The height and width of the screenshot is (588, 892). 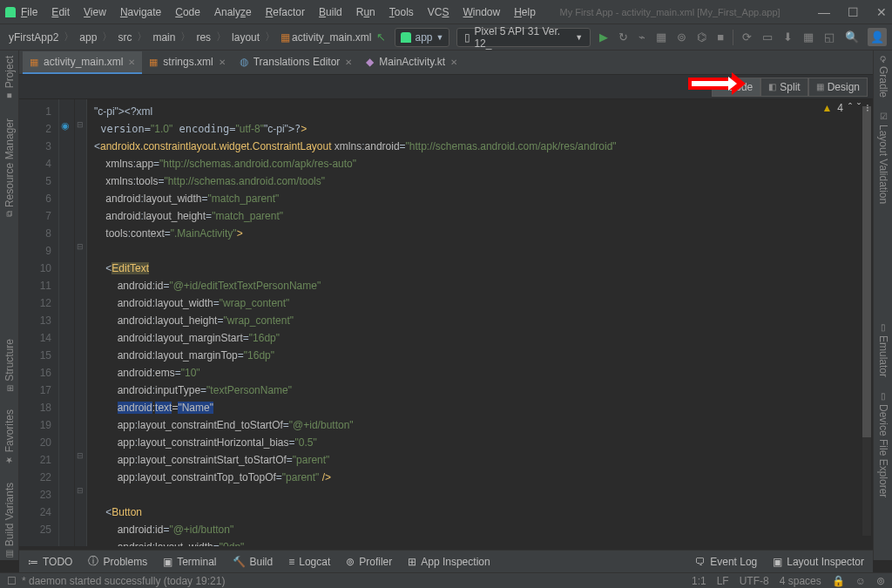 What do you see at coordinates (331, 12) in the screenshot?
I see `menu-build: Build` at bounding box center [331, 12].